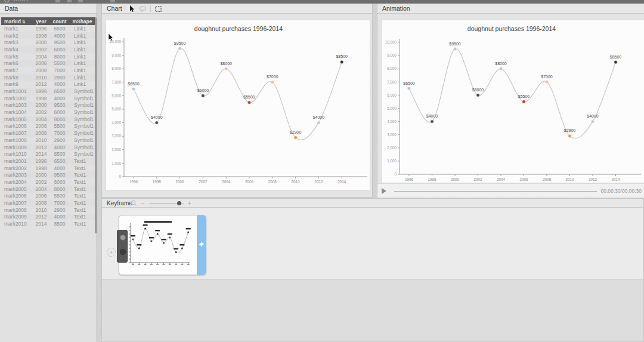 The height and width of the screenshot is (342, 644). I want to click on table-header-row: markId⇅ year count mShape, so click(48, 21).